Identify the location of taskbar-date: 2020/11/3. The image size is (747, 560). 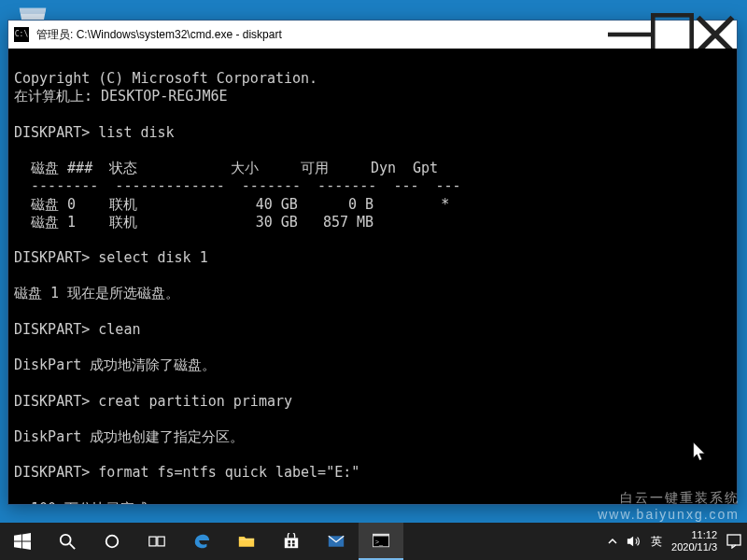
(695, 547).